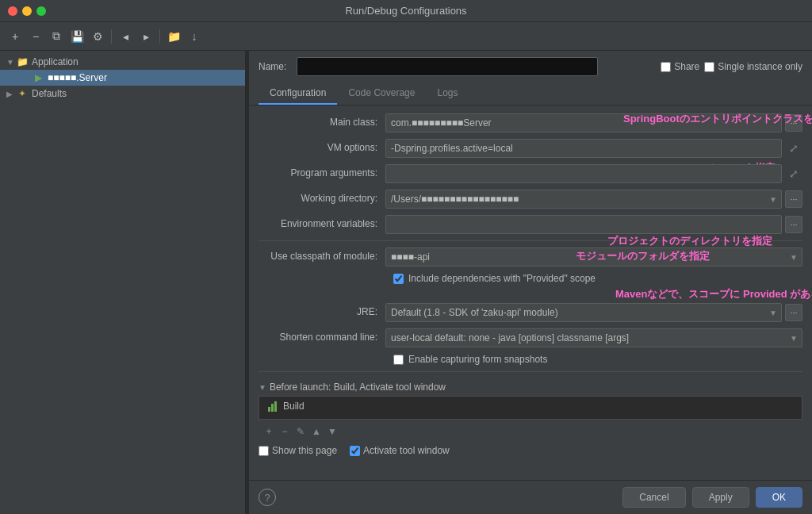 The width and height of the screenshot is (812, 514). I want to click on single-instance-checkbox-label: Single instance only, so click(753, 67).